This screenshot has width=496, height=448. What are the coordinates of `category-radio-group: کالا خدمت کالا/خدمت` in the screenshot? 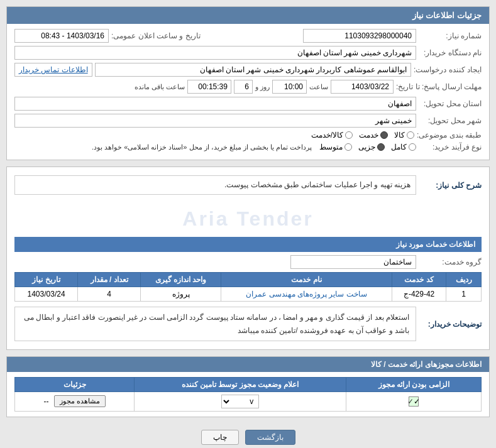 It's located at (363, 135).